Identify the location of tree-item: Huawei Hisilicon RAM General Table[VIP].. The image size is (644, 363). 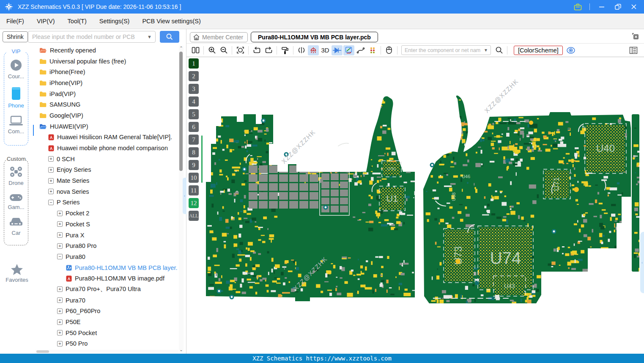
(106, 138).